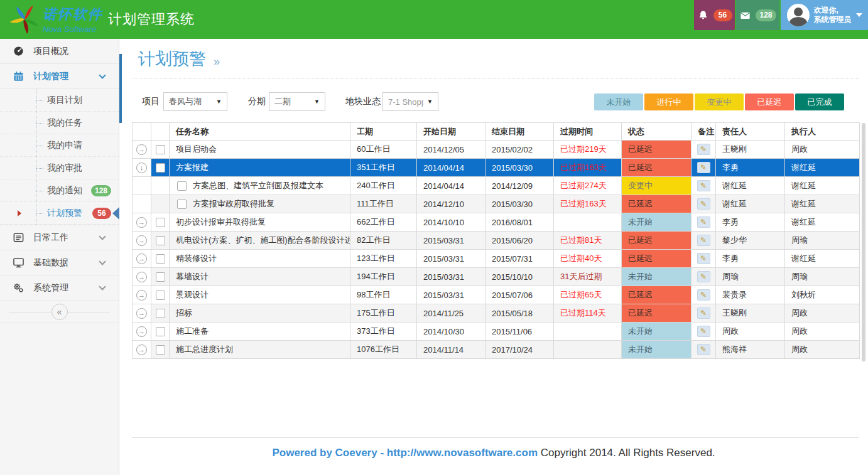  What do you see at coordinates (59, 51) in the screenshot?
I see `sidebar-item-project-overview: 项目概况` at bounding box center [59, 51].